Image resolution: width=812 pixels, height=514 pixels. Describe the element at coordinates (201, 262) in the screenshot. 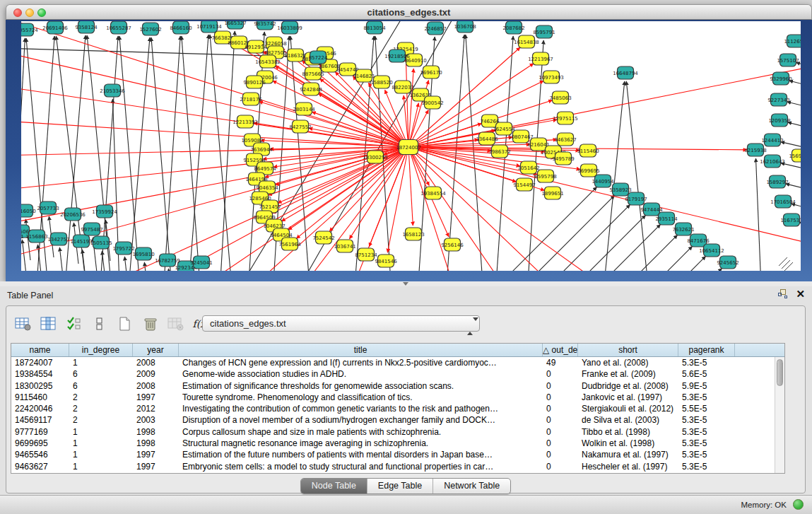

I see `graph-node: 9245041` at that location.